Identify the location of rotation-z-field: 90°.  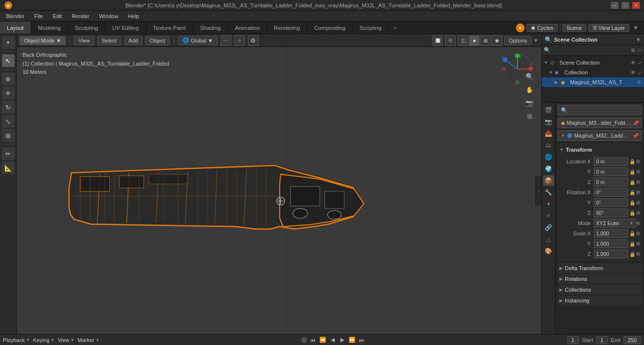
(611, 213).